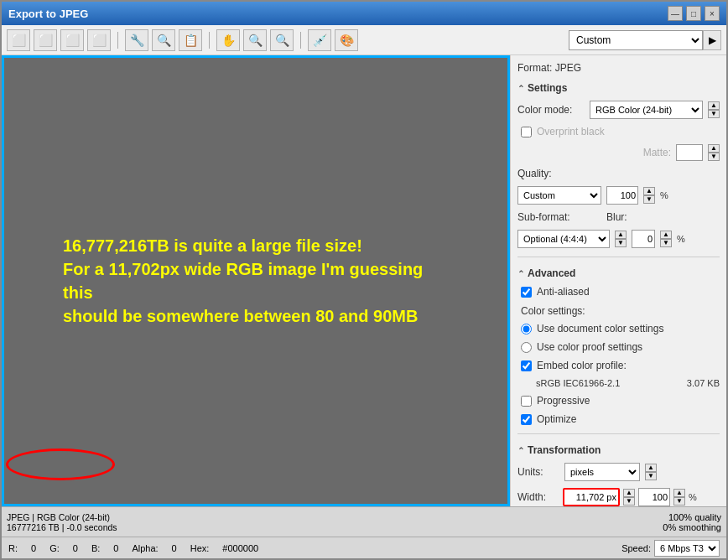 This screenshot has height=560, width=728. Describe the element at coordinates (34, 548) in the screenshot. I see `r-value: 0` at that location.